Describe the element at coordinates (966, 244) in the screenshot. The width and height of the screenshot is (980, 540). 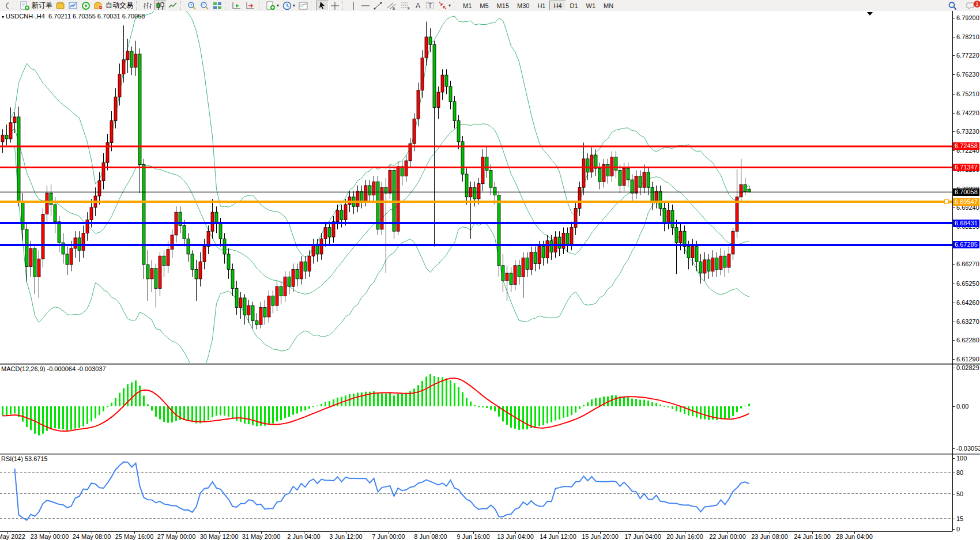
I see `support-line-2-price-label: 6.67285` at that location.